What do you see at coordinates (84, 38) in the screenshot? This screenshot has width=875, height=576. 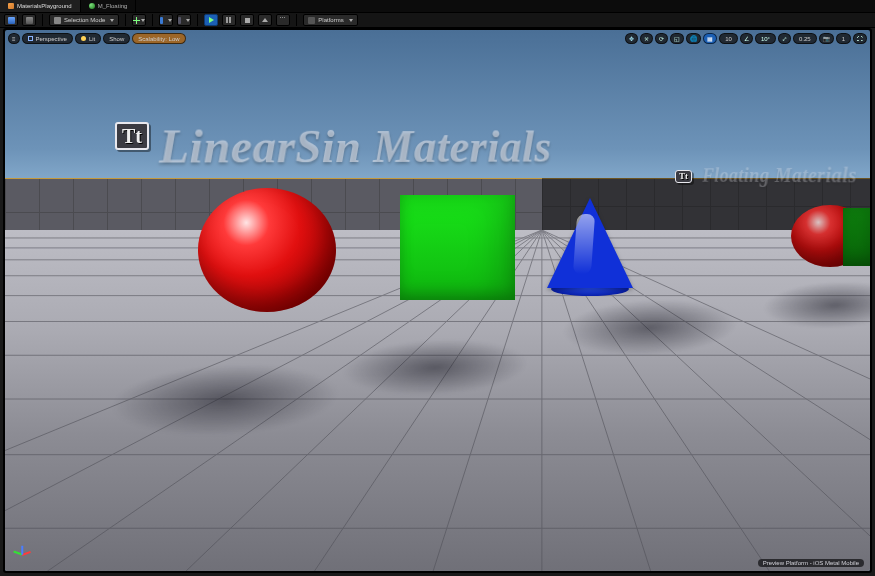 I see `bulb-icon` at bounding box center [84, 38].